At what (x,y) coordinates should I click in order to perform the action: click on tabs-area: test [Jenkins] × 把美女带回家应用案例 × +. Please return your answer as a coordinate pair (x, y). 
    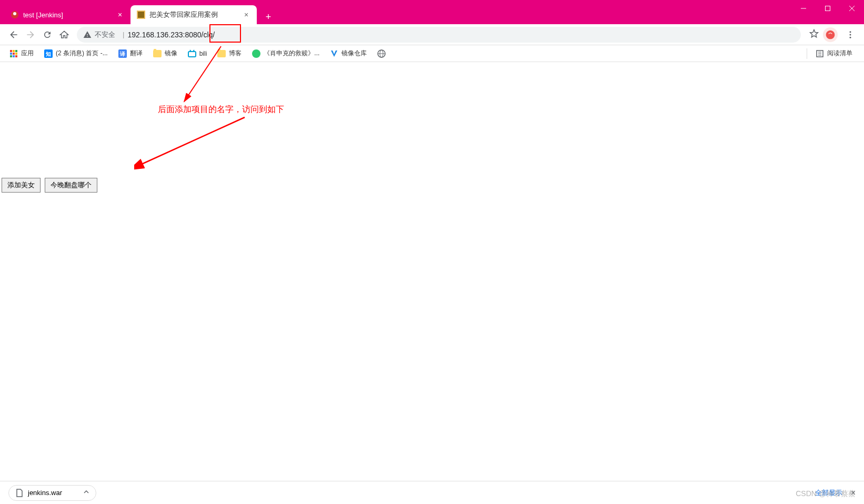
    Looking at the image, I should click on (398, 12).